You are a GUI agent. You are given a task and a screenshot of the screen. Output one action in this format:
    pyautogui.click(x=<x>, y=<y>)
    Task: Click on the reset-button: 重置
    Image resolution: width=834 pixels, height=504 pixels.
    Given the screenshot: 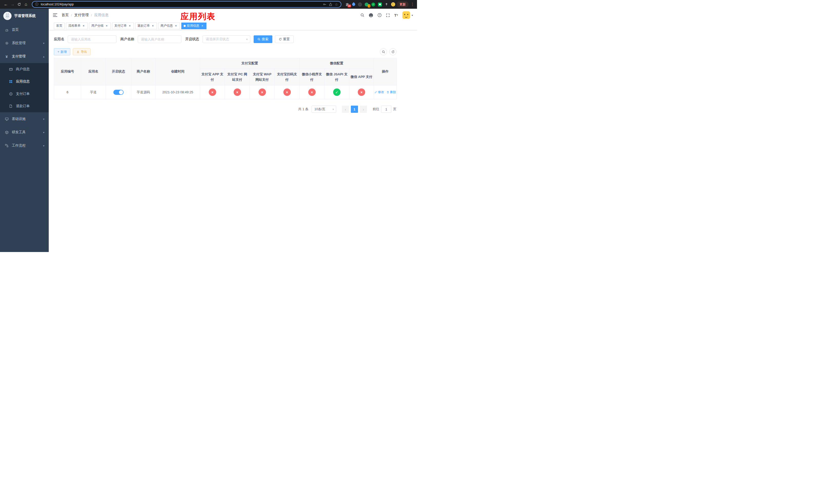 What is the action you would take?
    pyautogui.click(x=284, y=39)
    